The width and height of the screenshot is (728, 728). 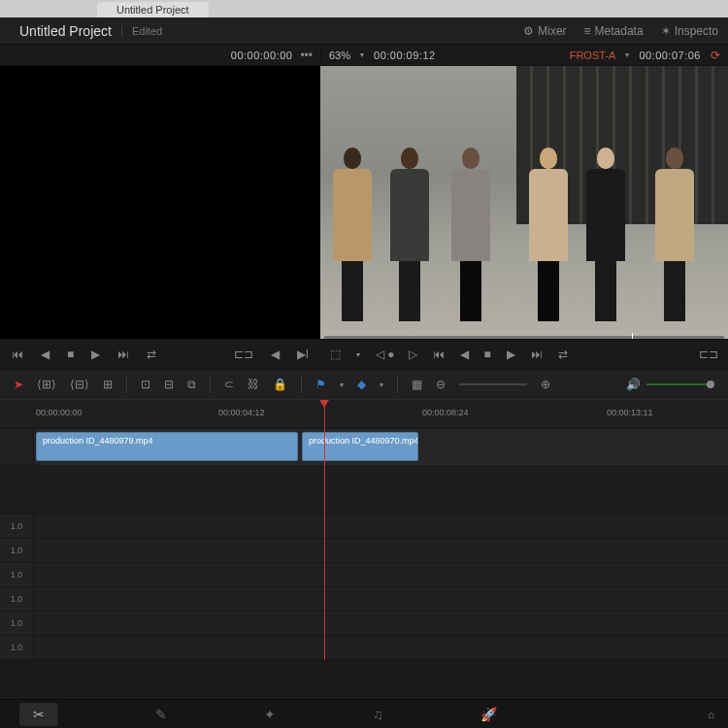 I want to click on lock-icon: 🔒, so click(x=280, y=384).